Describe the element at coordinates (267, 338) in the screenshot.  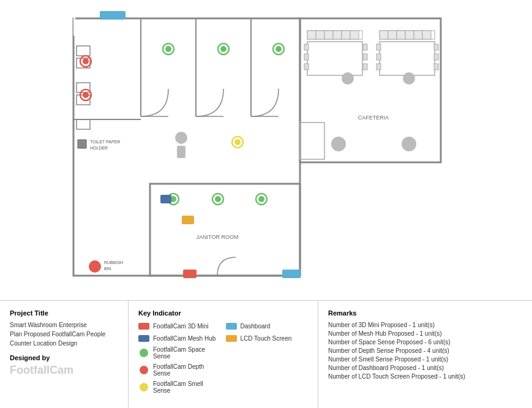
I see `key-item: LCD Touch Screen` at that location.